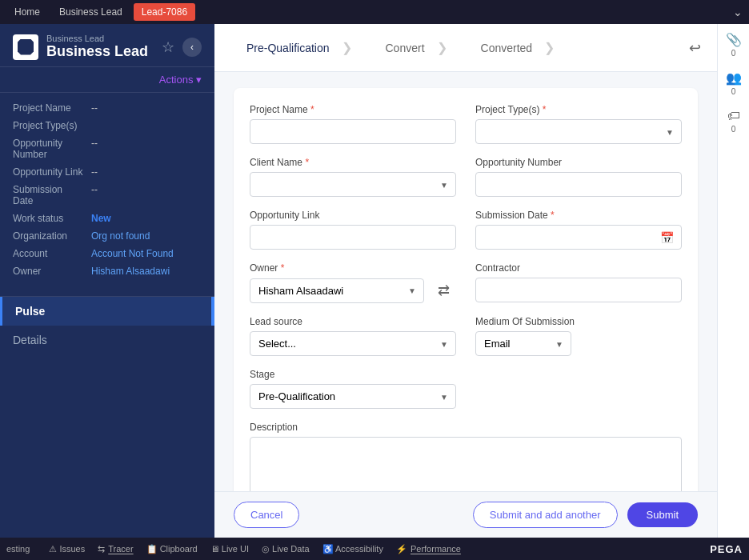  Describe the element at coordinates (192, 47) in the screenshot. I see `collapse-sidebar-button: ‹` at that location.